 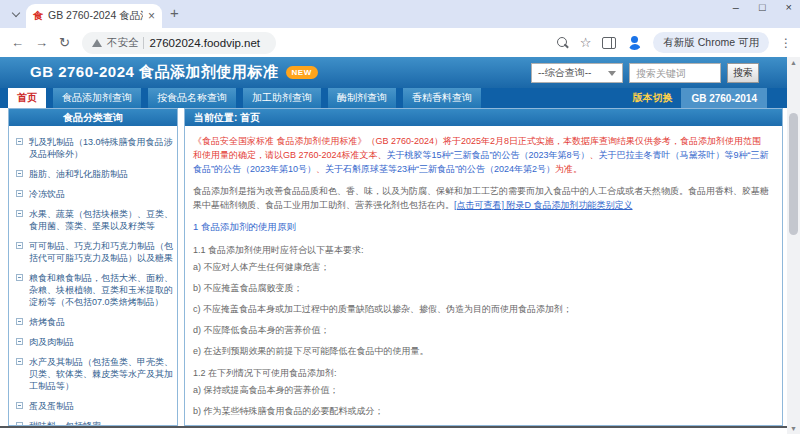 I want to click on category-label: 可可制品、巧克力和巧克力制品（包括代可可脂巧克力及制品）以及糖果, so click(x=101, y=252).